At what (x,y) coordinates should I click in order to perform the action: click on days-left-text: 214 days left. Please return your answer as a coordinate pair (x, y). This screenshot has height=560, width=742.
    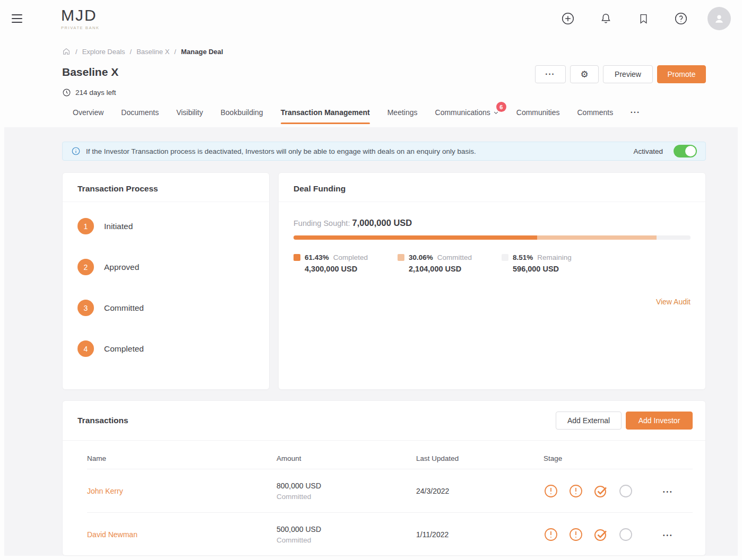
    Looking at the image, I should click on (96, 92).